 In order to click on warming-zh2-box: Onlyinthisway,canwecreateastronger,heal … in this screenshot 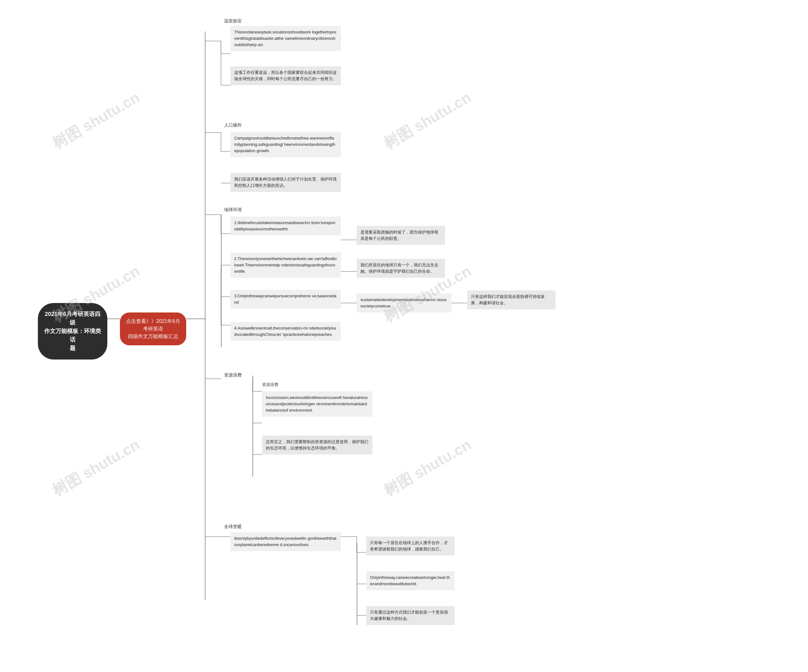, I will do `click(410, 581)`.